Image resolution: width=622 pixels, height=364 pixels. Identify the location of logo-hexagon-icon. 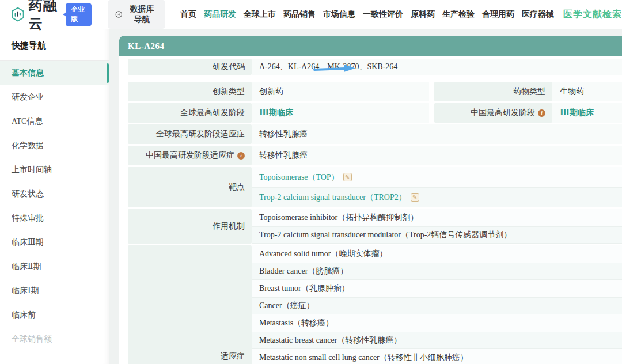
(18, 14).